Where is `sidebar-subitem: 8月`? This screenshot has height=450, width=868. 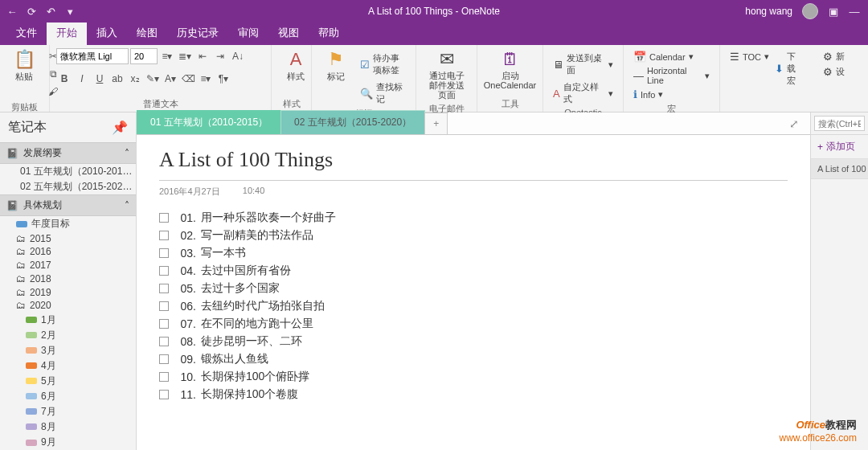 sidebar-subitem: 8月 is located at coordinates (68, 428).